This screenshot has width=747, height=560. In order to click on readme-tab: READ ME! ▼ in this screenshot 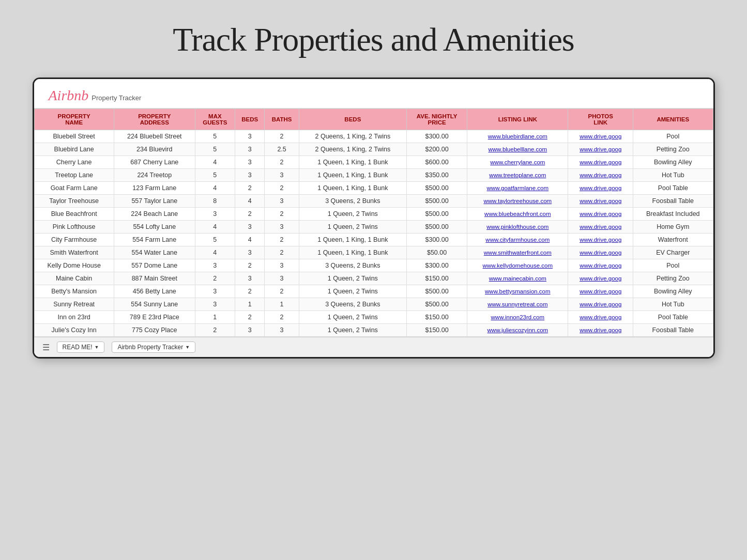, I will do `click(81, 347)`.